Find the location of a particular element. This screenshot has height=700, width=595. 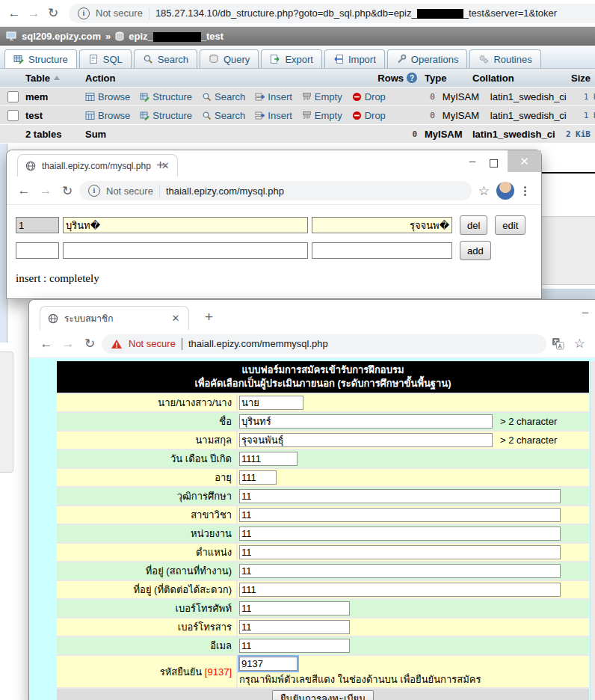

edit-button: edit is located at coordinates (510, 225).